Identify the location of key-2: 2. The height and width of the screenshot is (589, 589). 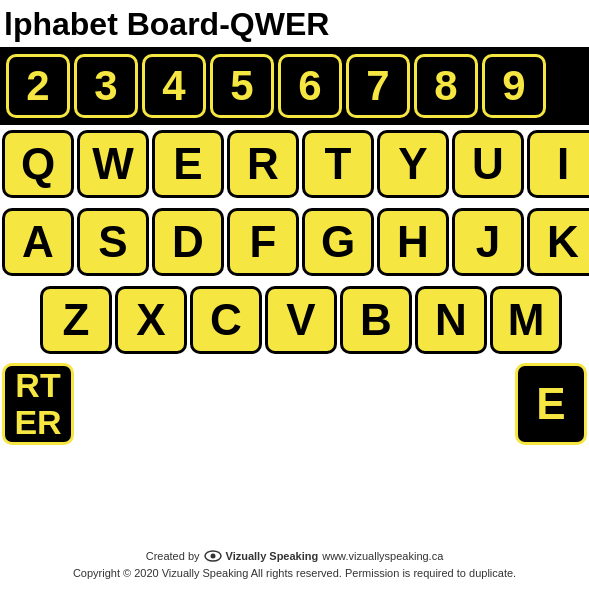
(38, 86).